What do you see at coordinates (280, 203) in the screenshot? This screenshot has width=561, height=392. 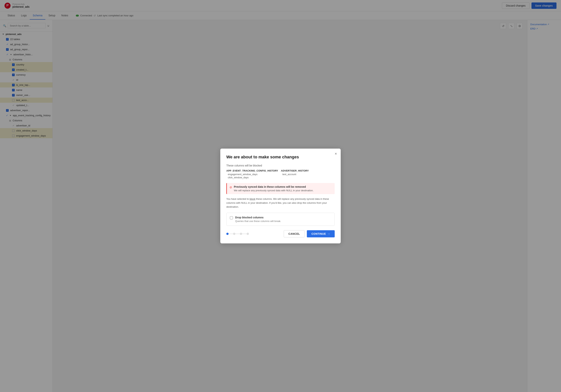 I see `modal-body-text: You have selected to block these columns…` at bounding box center [280, 203].